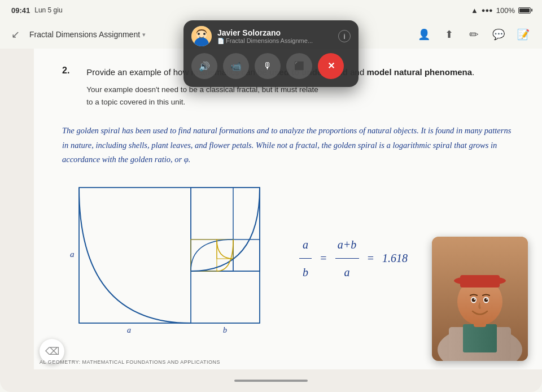 This screenshot has width=542, height=392. Describe the element at coordinates (221, 41) in the screenshot. I see `doc-icon: 📄` at that location.